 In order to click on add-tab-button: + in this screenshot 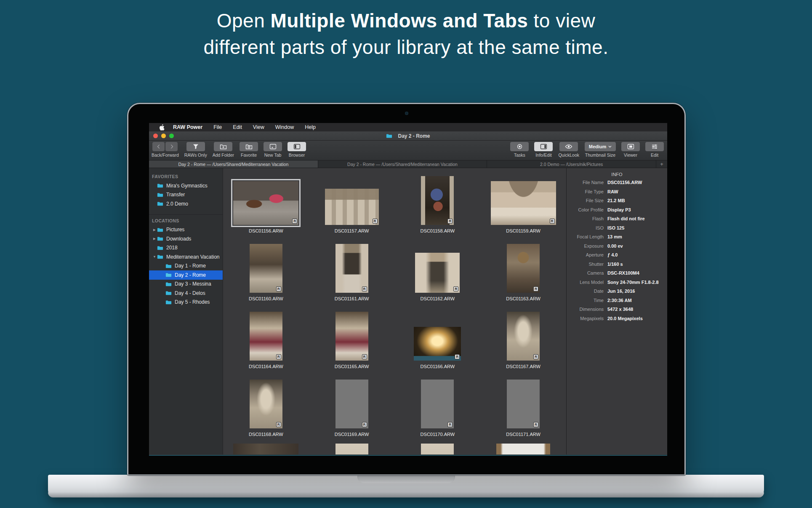, I will do `click(662, 164)`.